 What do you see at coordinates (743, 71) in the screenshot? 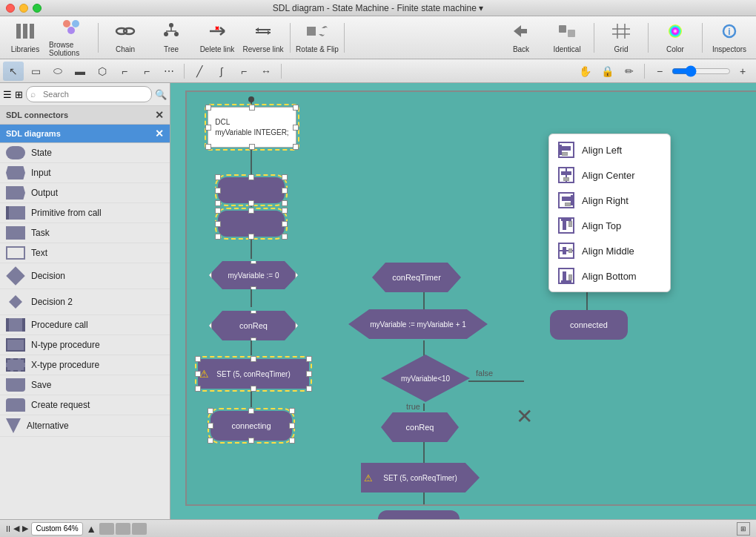
I see `zoom-in-tool: +` at bounding box center [743, 71].